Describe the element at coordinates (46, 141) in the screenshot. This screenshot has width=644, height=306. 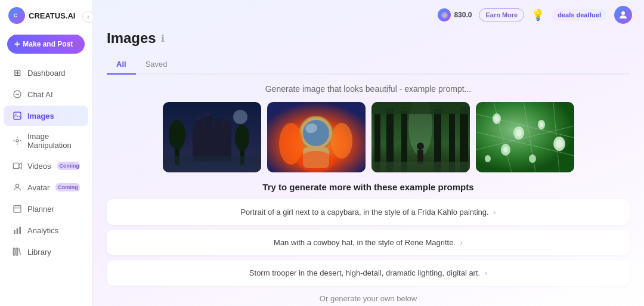
I see `sidebar-item-image-manipulation: Image Manipulation` at that location.